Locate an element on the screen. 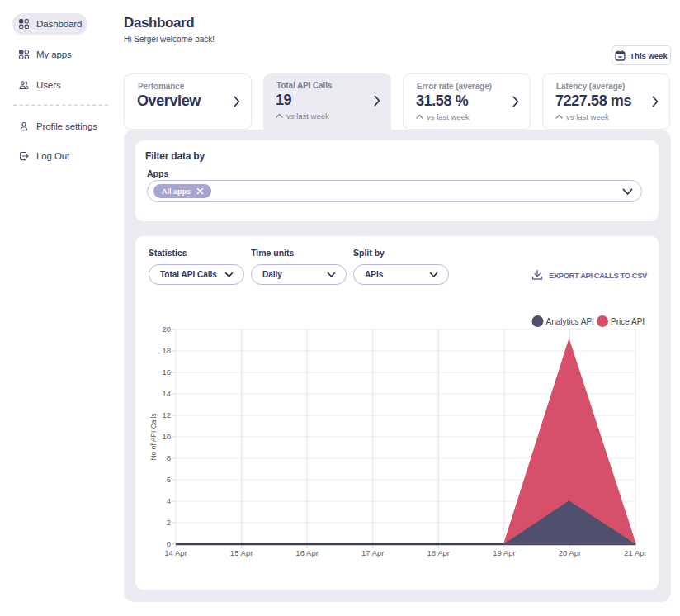  svg-text: 16 is located at coordinates (167, 372).